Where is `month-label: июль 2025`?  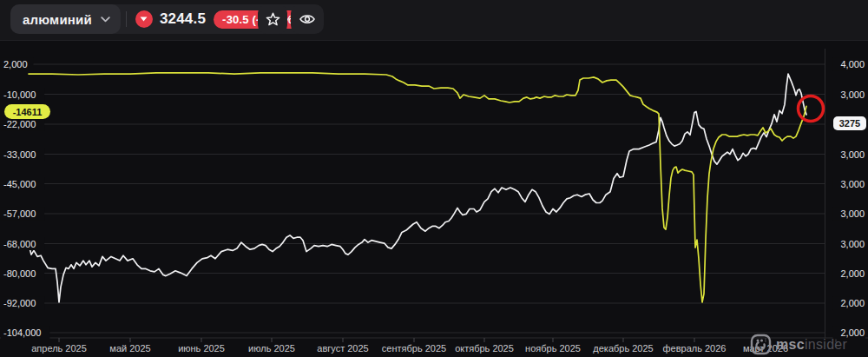
month-label: июль 2025 is located at coordinates (272, 348).